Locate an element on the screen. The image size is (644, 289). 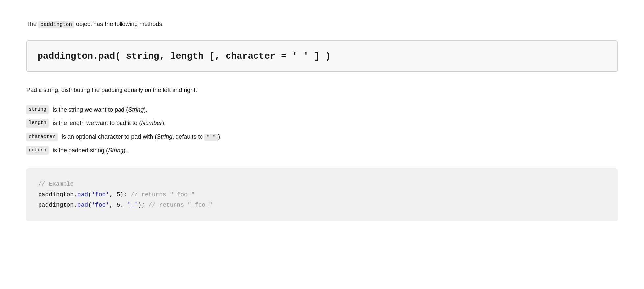
code-line2-comment: // returns "_foo_" is located at coordinates (180, 205).